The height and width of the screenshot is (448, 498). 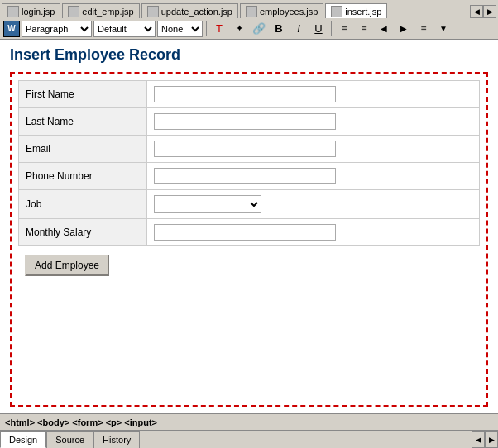 I want to click on firstname-input, so click(x=245, y=94).